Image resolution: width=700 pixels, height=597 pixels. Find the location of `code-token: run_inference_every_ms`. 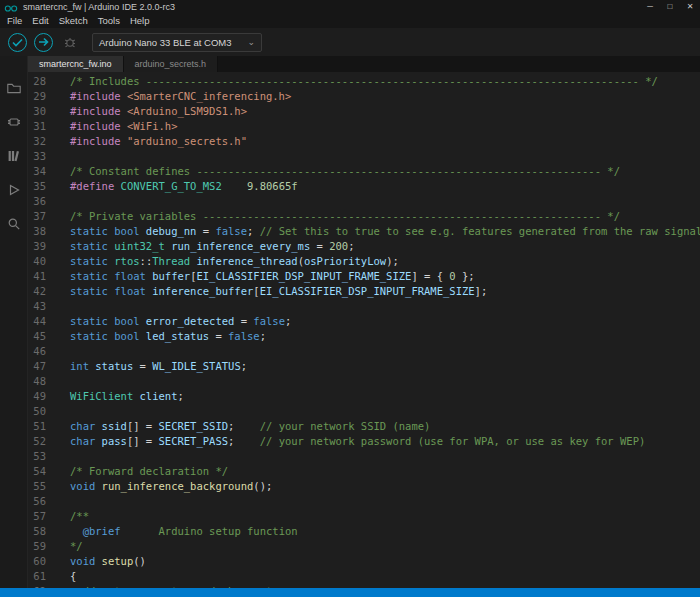

code-token: run_inference_every_ms is located at coordinates (240, 246).